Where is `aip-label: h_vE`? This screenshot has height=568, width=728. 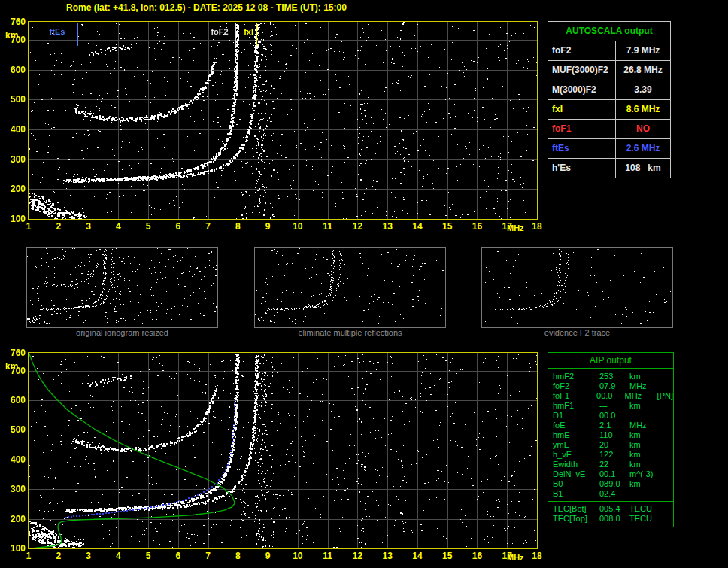
aip-label: h_vE is located at coordinates (576, 454).